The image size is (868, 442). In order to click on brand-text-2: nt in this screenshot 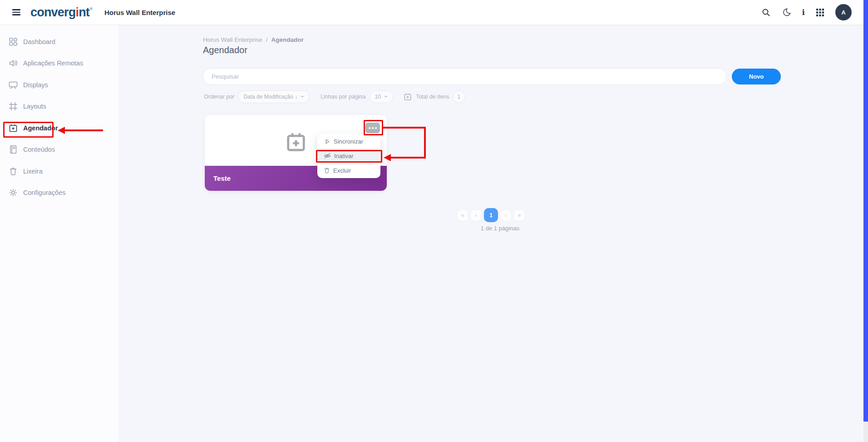, I will do `click(84, 13)`.